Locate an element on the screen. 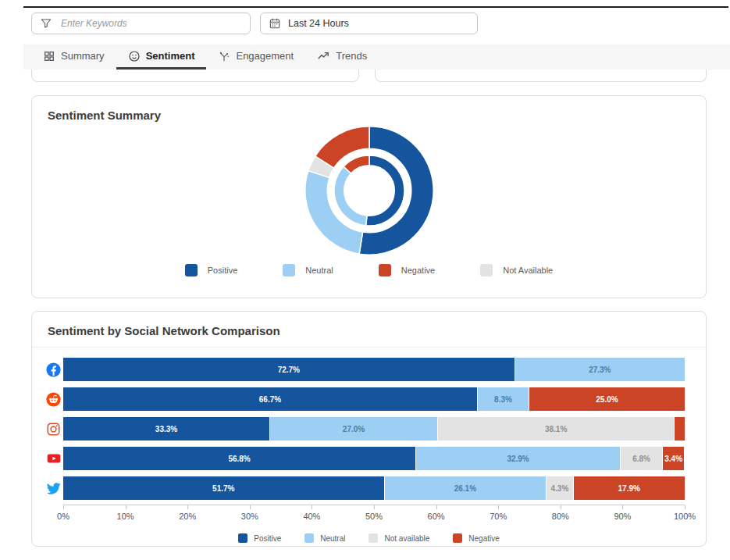 Image resolution: width=730 pixels, height=560 pixels. stacked-bar-facebook: 72.7%27.3% is located at coordinates (374, 369).